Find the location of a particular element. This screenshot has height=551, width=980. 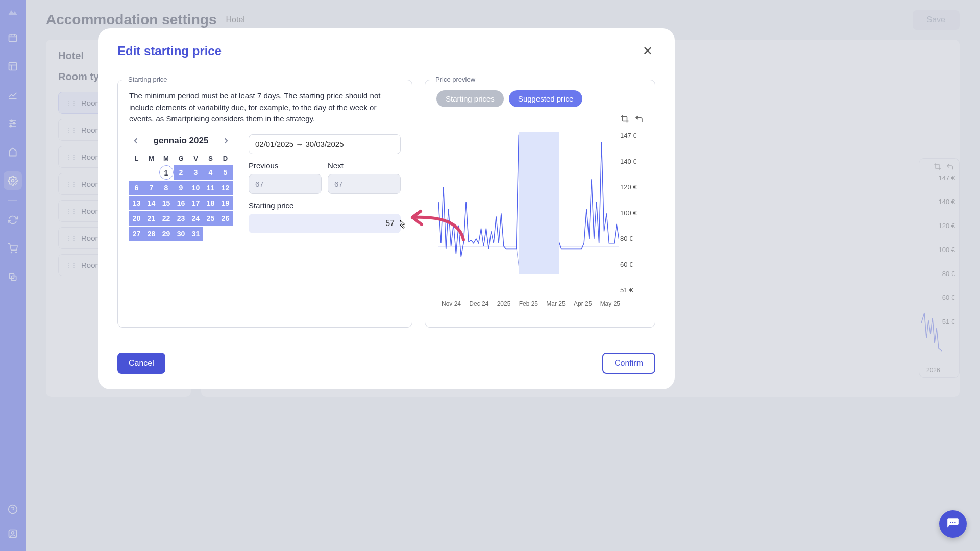

calendar-day: 29 is located at coordinates (166, 234).